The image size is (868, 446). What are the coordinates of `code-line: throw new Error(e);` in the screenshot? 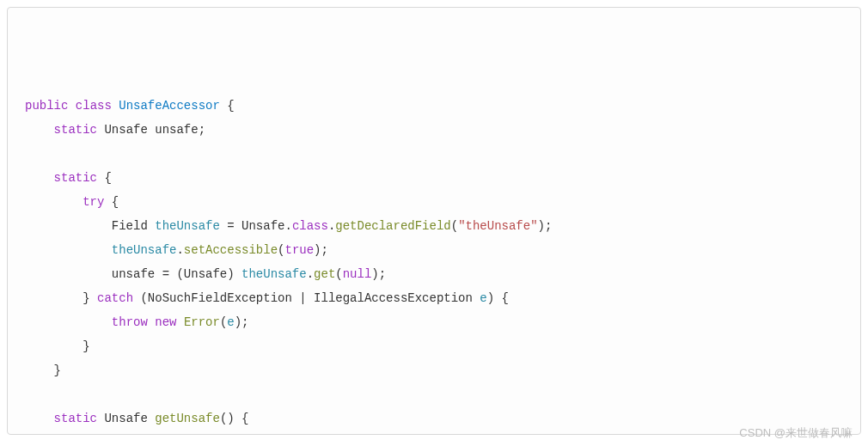 It's located at (434, 322).